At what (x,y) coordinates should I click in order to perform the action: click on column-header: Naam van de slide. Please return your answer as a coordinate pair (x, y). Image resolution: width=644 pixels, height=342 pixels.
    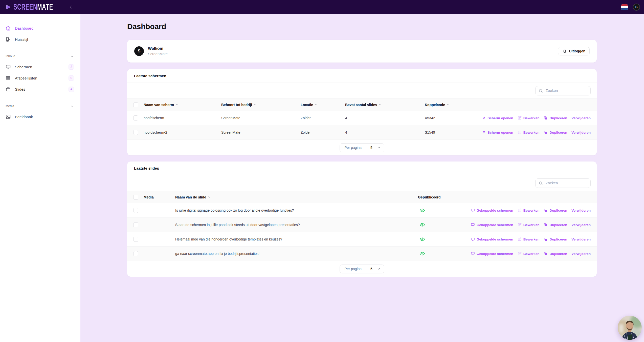
    Looking at the image, I should click on (191, 197).